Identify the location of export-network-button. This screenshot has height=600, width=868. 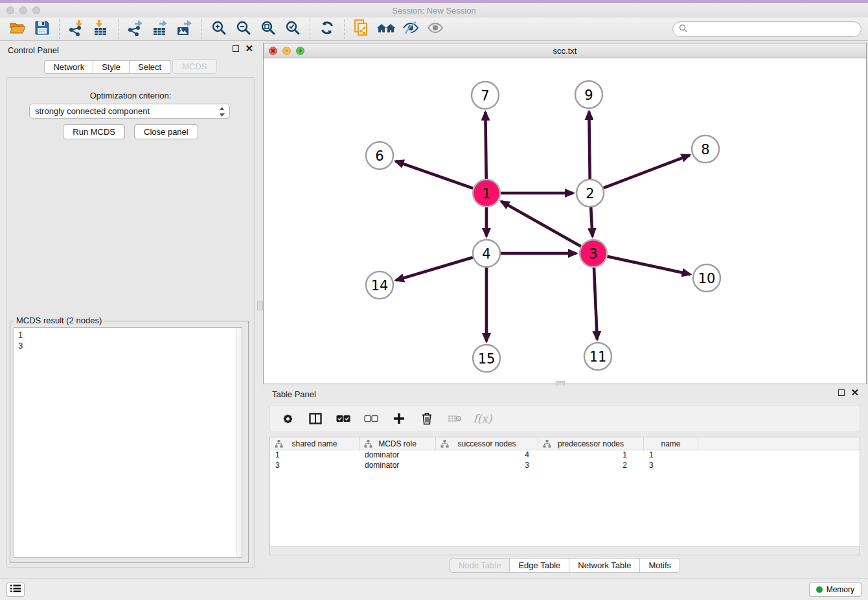
(135, 29).